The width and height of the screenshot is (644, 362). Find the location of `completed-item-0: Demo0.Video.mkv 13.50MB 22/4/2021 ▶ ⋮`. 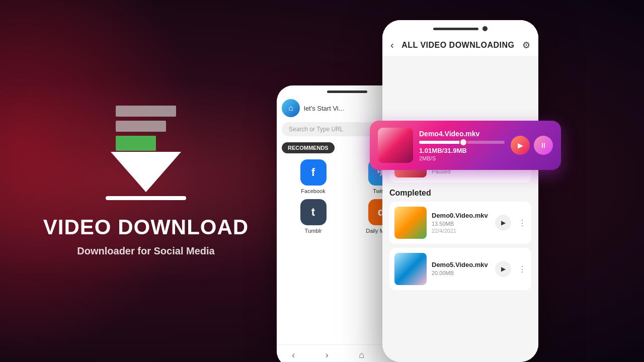

completed-item-0: Demo0.Video.mkv 13.50MB 22/4/2021 ▶ ⋮ is located at coordinates (460, 223).